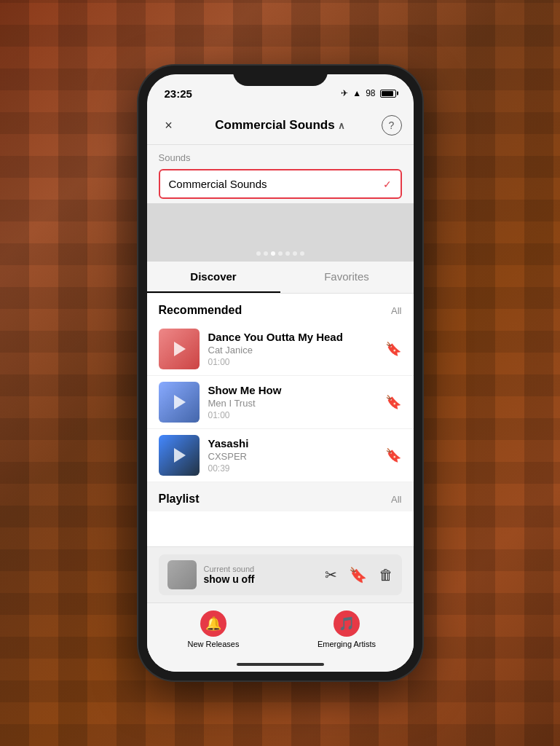 This screenshot has height=746, width=560. Describe the element at coordinates (280, 456) in the screenshot. I see `track-item-3: Yasashi CXSPER 00:39 🔖` at that location.